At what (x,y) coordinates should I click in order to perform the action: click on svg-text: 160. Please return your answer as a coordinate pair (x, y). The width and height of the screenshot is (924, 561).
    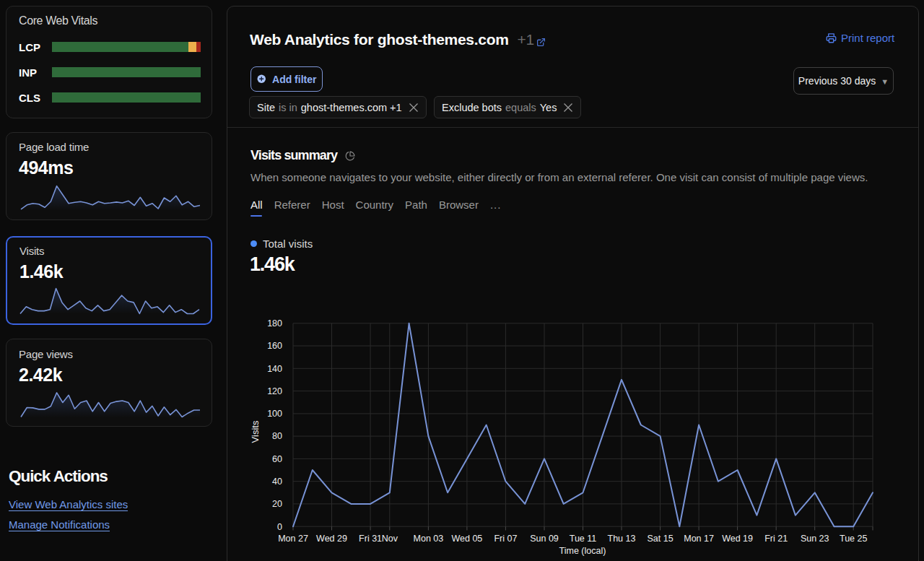
    Looking at the image, I should click on (274, 346).